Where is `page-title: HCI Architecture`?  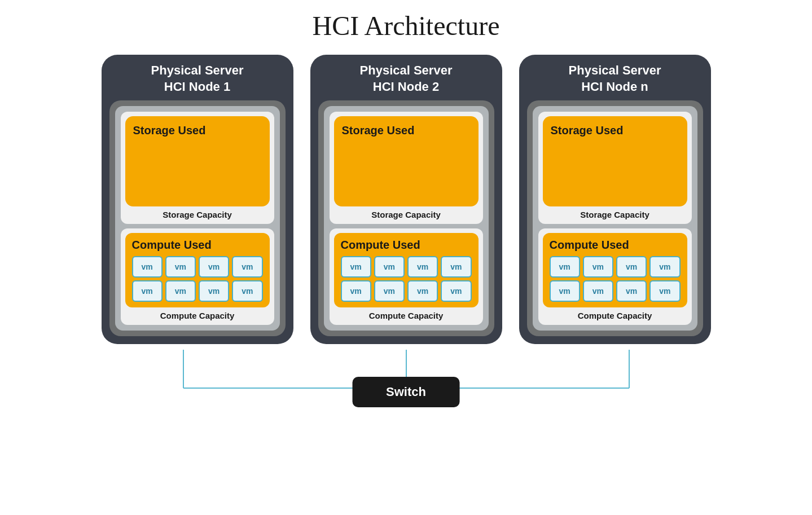
page-title: HCI Architecture is located at coordinates (406, 26).